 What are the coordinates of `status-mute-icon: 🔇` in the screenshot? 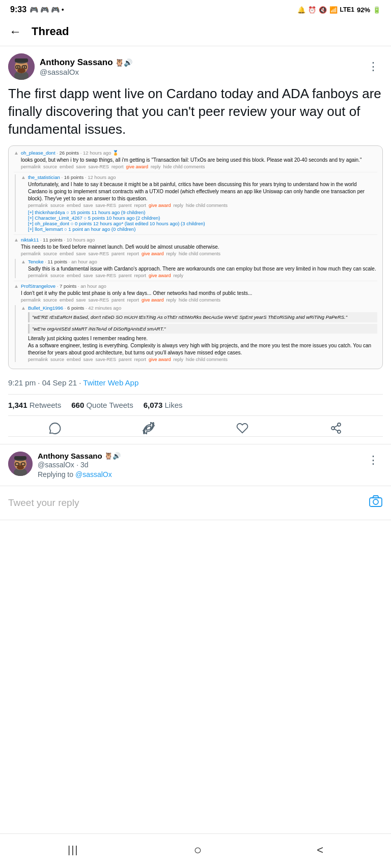 It's located at (323, 10).